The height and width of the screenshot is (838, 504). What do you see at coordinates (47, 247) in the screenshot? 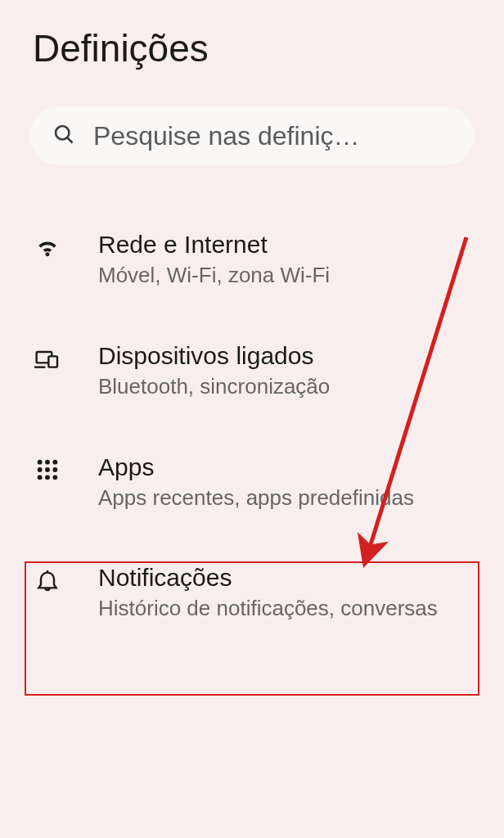
I see `wifi-icon` at bounding box center [47, 247].